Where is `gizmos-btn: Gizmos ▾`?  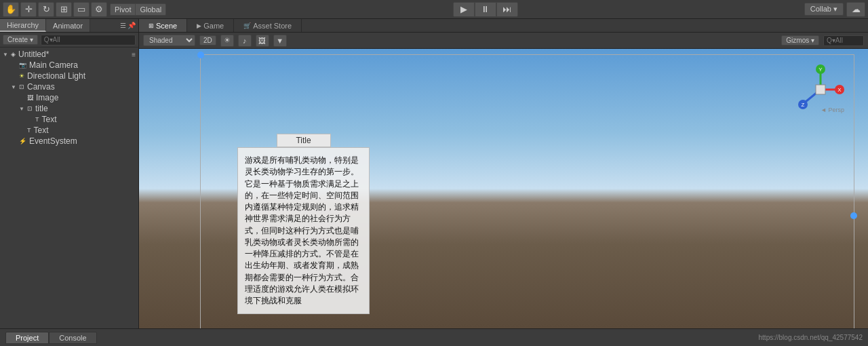
gizmos-btn: Gizmos ▾ is located at coordinates (800, 41).